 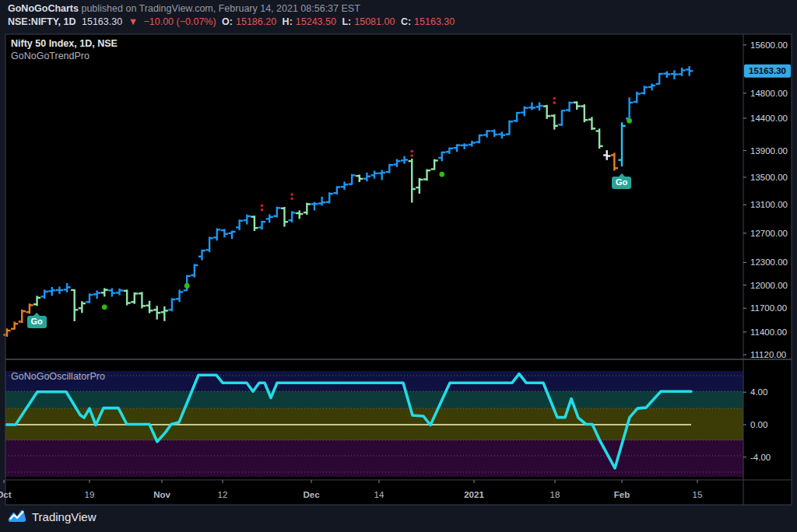 I want to click on price-axis-label: 14400.00, so click(x=769, y=118).